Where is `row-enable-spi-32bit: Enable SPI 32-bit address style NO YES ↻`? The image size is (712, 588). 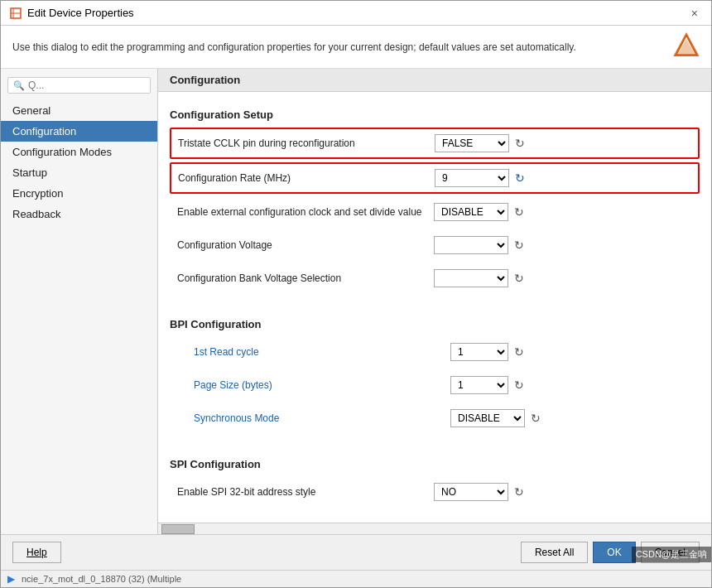 row-enable-spi-32bit: Enable SPI 32-bit address style NO YES ↻ is located at coordinates (435, 492).